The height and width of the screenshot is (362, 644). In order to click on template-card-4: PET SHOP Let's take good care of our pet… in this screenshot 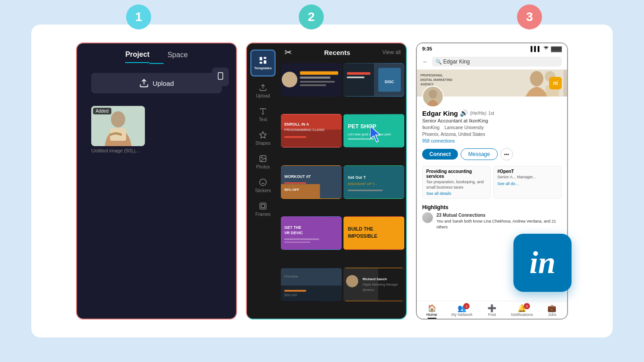, I will do `click(374, 130)`.